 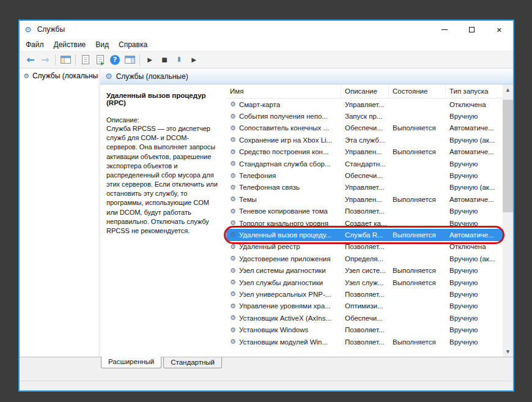 I want to click on service-name-cell: ⚙Темы, so click(x=284, y=199).